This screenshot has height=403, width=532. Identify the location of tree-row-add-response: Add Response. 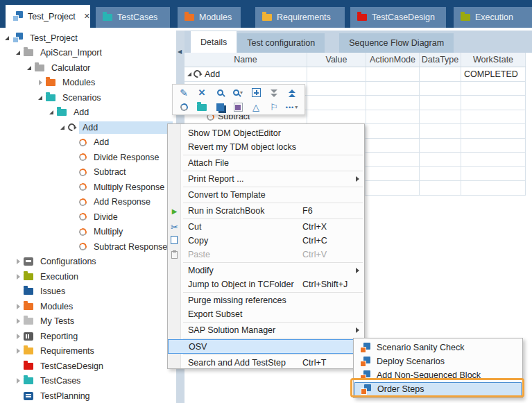
(87, 203).